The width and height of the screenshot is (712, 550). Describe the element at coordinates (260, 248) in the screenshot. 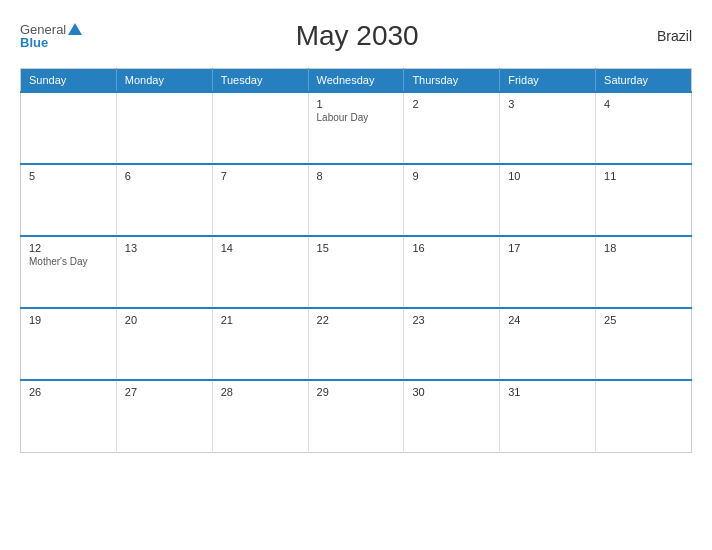

I see `day-number: 14` at that location.